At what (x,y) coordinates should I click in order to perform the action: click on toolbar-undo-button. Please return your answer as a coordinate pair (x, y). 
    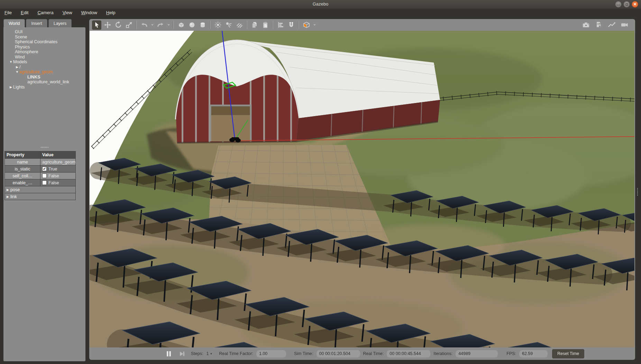
    Looking at the image, I should click on (144, 25).